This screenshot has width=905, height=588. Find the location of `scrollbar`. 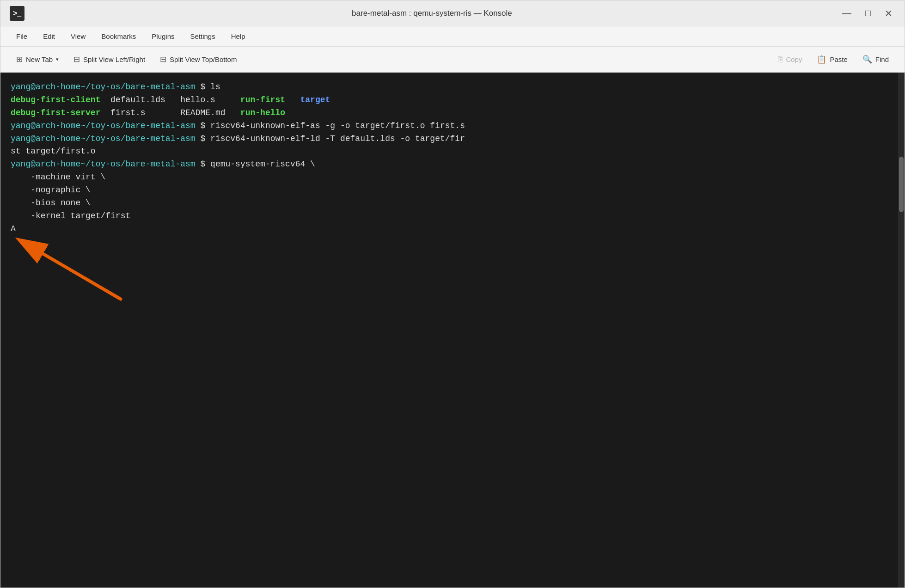

scrollbar is located at coordinates (901, 330).